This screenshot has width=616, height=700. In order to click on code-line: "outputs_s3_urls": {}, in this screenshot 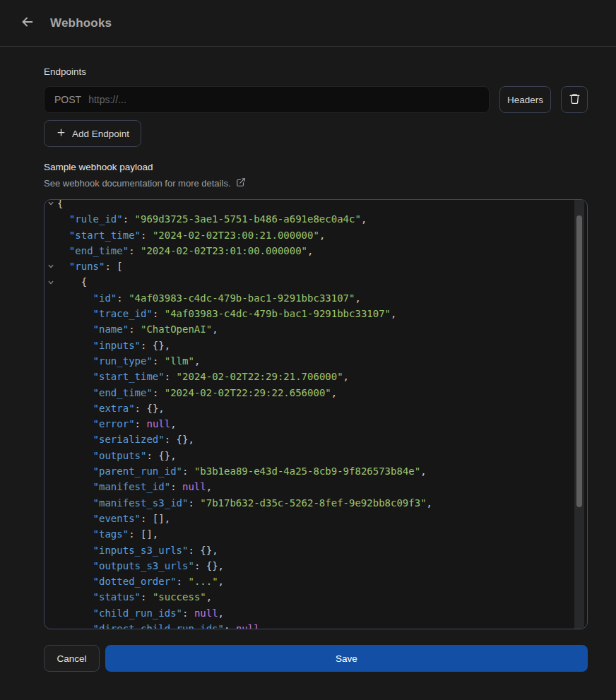, I will do `click(316, 566)`.